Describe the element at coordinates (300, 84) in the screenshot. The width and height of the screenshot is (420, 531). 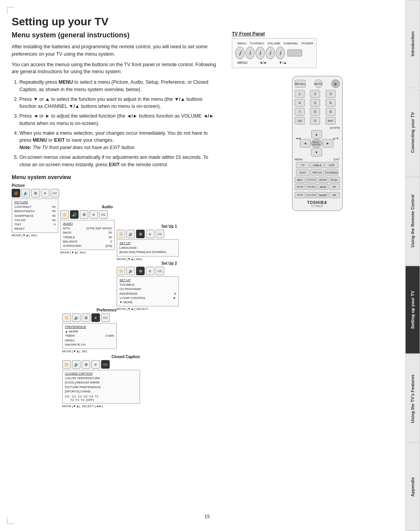
I see `recall-button: RECALL` at that location.